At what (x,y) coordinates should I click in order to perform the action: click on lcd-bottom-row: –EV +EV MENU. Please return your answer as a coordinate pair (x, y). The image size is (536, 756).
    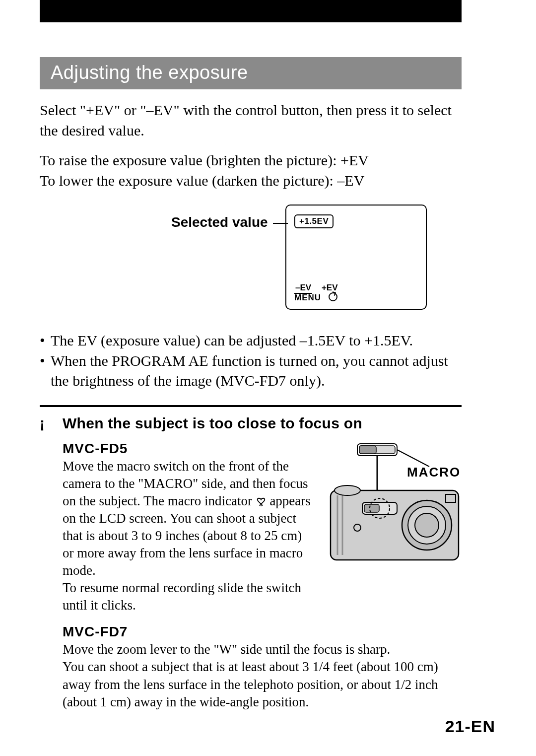
    Looking at the image, I should click on (316, 293).